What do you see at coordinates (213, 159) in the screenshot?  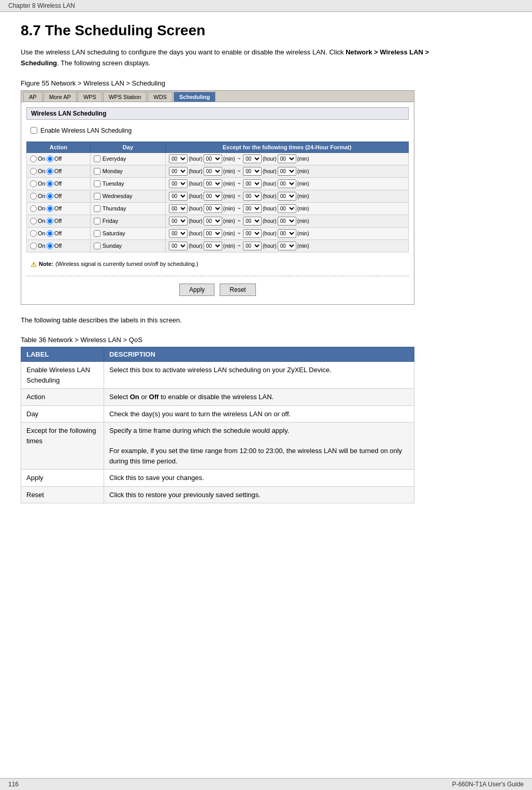 I see `min-start-0: 00` at bounding box center [213, 159].